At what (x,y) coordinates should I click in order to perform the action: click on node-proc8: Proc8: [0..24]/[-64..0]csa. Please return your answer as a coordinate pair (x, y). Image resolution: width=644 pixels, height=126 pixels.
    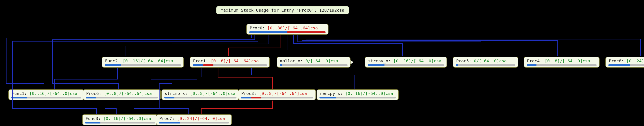
    Looking at the image, I should click on (625, 62).